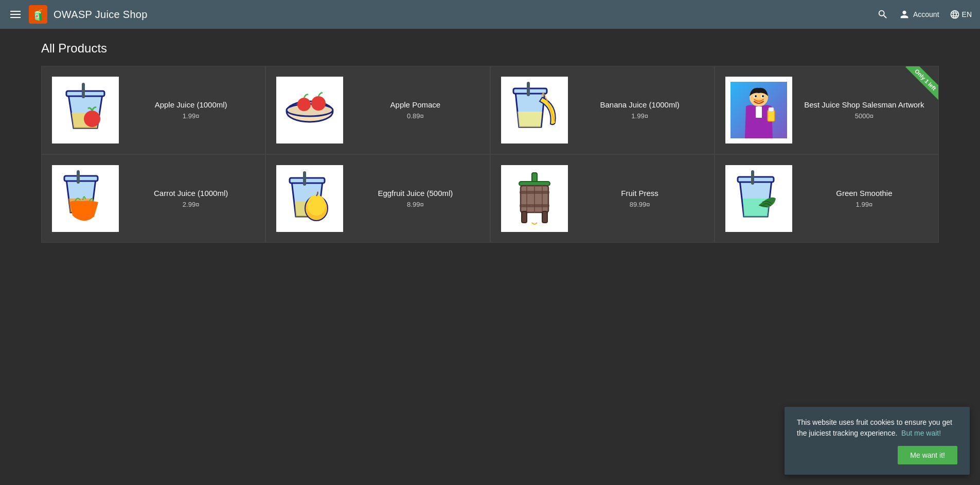 The height and width of the screenshot is (485, 980). What do you see at coordinates (961, 14) in the screenshot?
I see `language-button: EN` at bounding box center [961, 14].